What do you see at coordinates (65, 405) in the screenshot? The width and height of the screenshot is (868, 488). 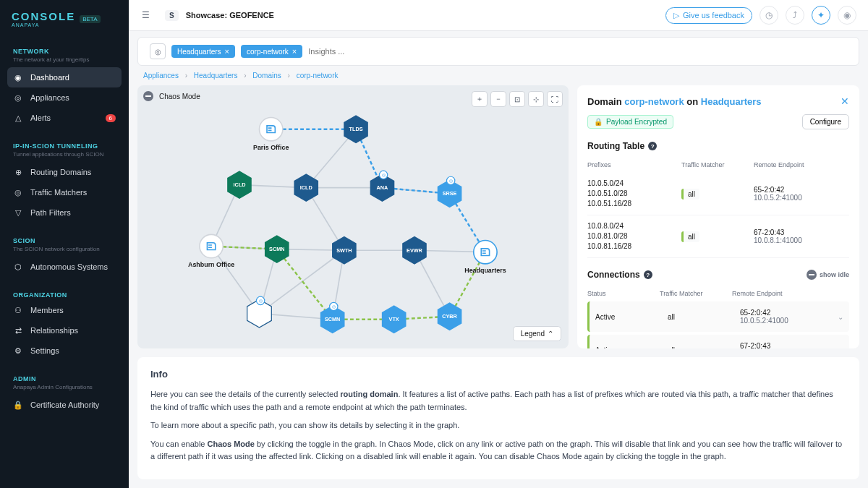 I see `sidebar-item-label: Certificate Authority` at bounding box center [65, 405].